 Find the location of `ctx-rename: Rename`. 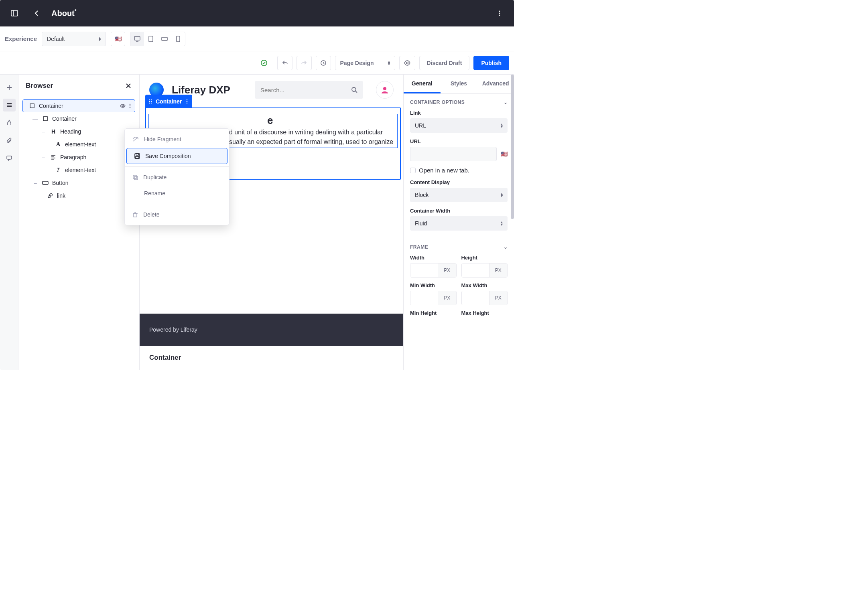

ctx-rename: Rename is located at coordinates (177, 193).